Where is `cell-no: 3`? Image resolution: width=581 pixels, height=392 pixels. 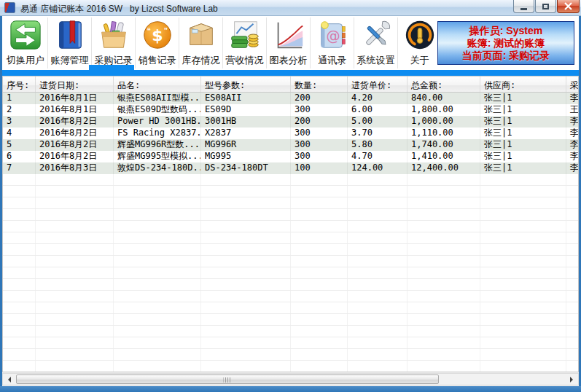 cell-no: 3 is located at coordinates (19, 122).